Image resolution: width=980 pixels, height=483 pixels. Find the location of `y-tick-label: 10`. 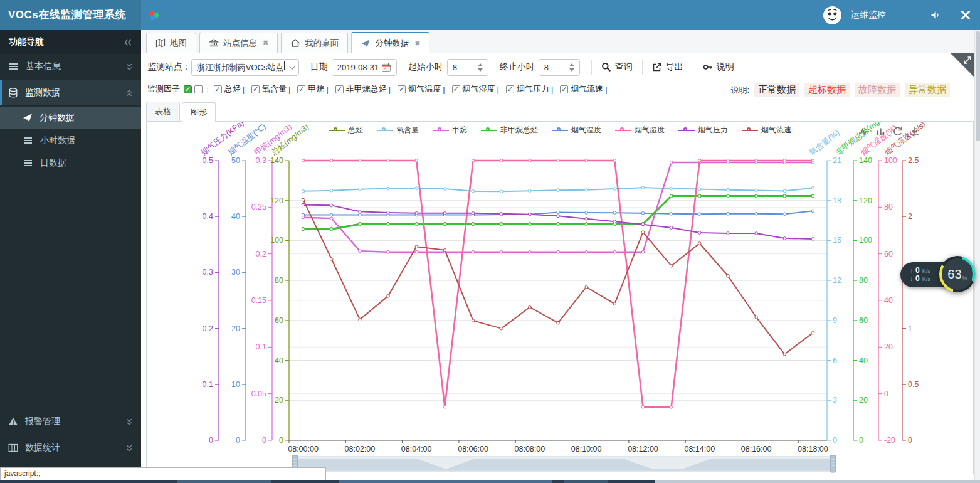

y-tick-label: 10 is located at coordinates (236, 385).